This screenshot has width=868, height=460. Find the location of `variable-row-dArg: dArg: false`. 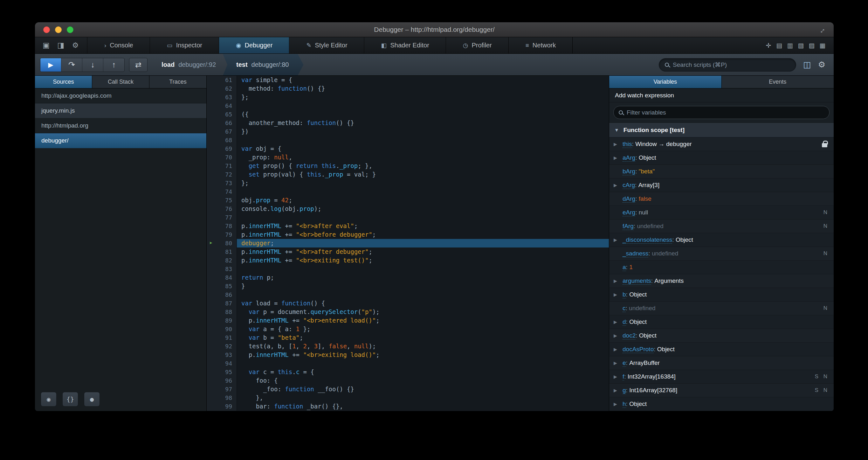

variable-row-dArg: dArg: false is located at coordinates (721, 199).